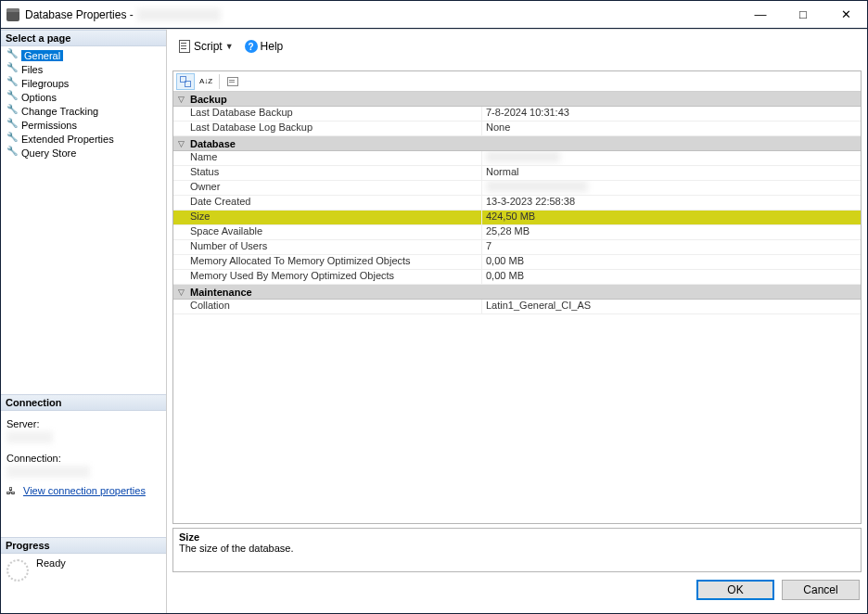  Describe the element at coordinates (233, 82) in the screenshot. I see `property-pages-button` at that location.